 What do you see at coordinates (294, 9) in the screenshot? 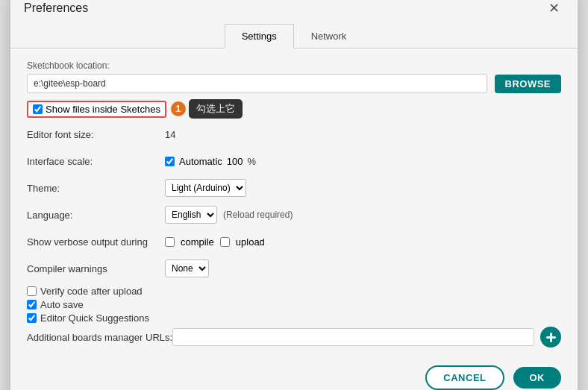
I see `dialog-header: Preferences ✕` at bounding box center [294, 9].